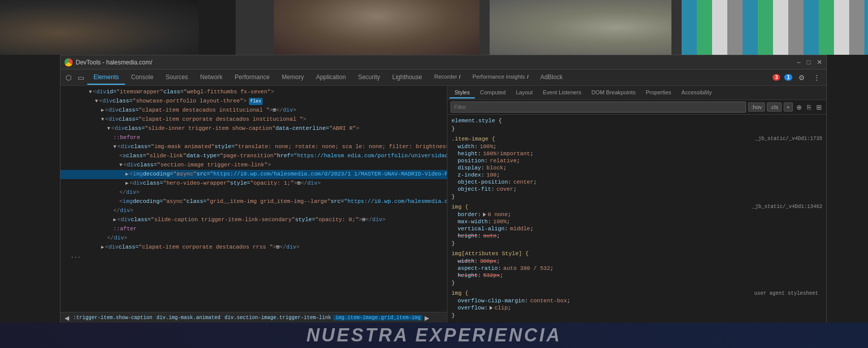  Describe the element at coordinates (637, 207) in the screenshot. I see `style-selector-img-1: img { _jb_static/_v4Dd1:13462` at that location.